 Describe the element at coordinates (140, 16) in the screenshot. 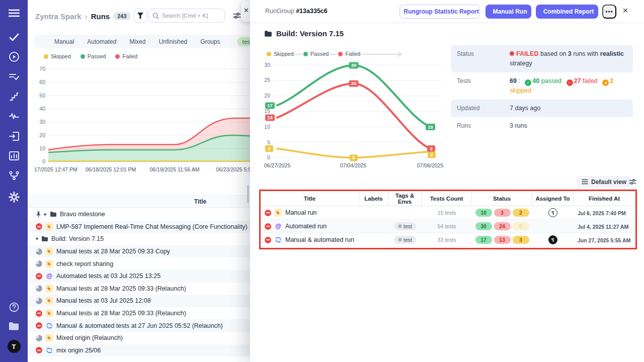

I see `funnel-icon` at that location.